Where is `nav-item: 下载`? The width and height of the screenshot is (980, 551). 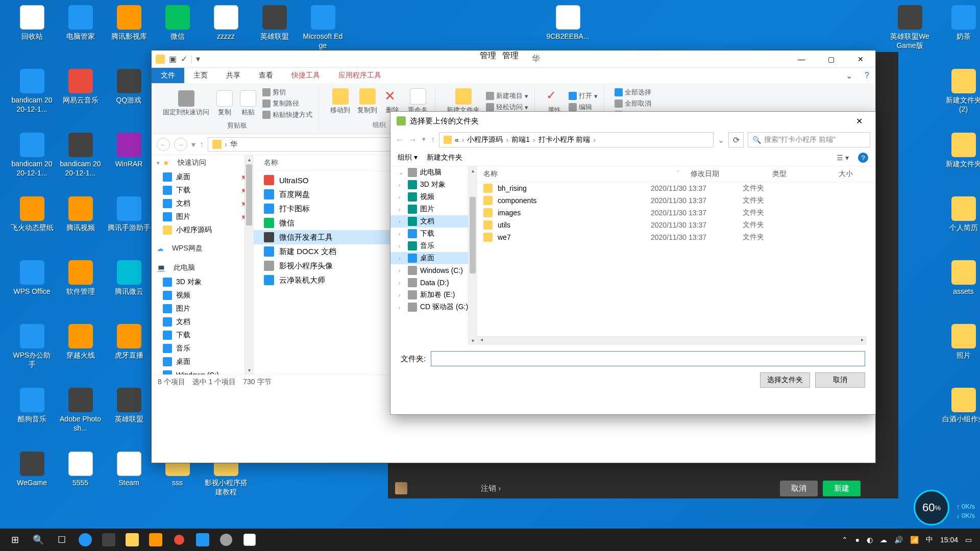
nav-item: 下载 is located at coordinates (202, 335).